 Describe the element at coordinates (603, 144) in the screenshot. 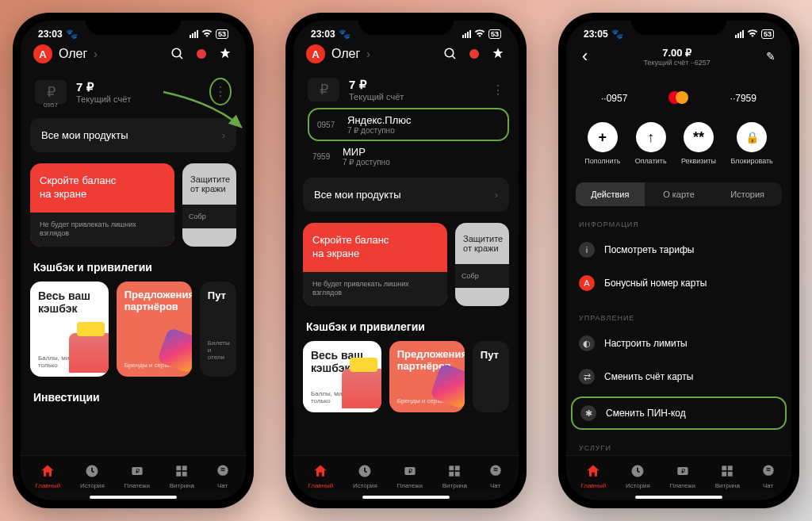

I see `topup-button: +Пополнить` at that location.